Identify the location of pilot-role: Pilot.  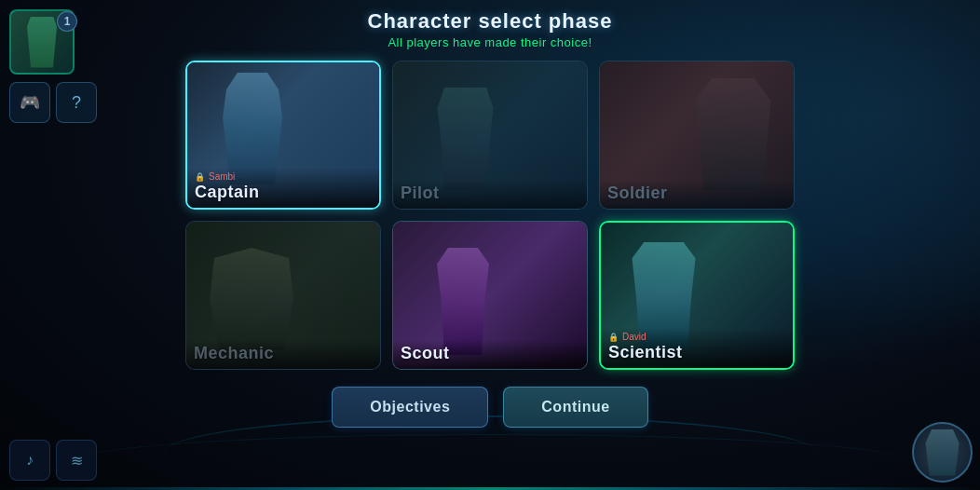
(490, 194).